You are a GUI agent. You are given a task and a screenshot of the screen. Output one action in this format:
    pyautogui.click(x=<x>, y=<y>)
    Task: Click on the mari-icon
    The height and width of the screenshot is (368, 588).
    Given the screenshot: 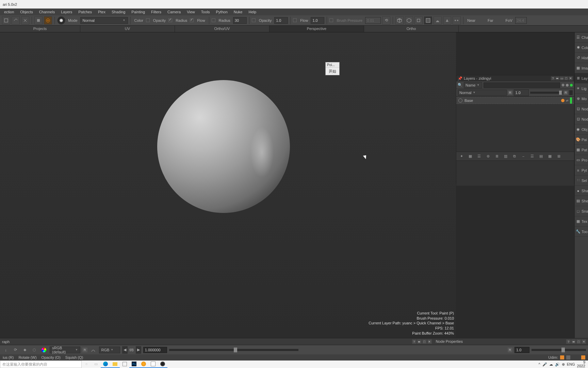 What is the action you would take?
    pyautogui.click(x=144, y=364)
    